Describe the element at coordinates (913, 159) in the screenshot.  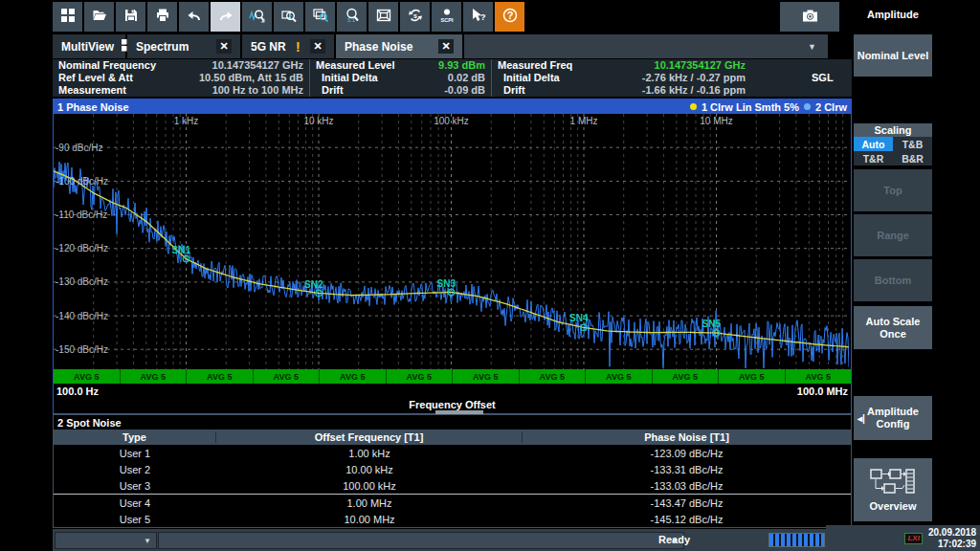
I see `scaling-option-br: B&R` at that location.